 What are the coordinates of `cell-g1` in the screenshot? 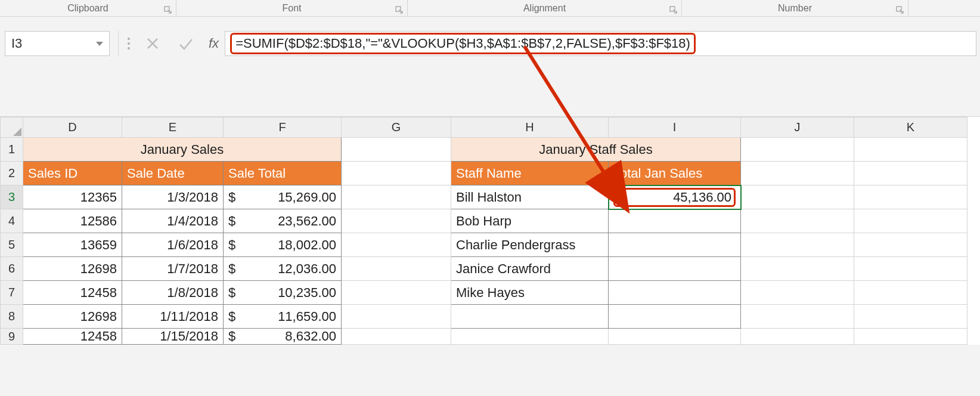 It's located at (396, 150).